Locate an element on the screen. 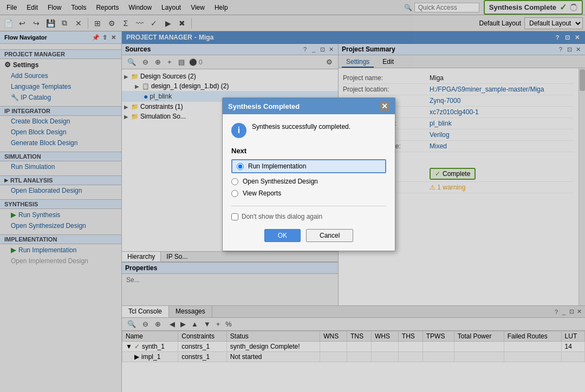  dialog-checkbox-row: Don't show this dialog again is located at coordinates (309, 213).